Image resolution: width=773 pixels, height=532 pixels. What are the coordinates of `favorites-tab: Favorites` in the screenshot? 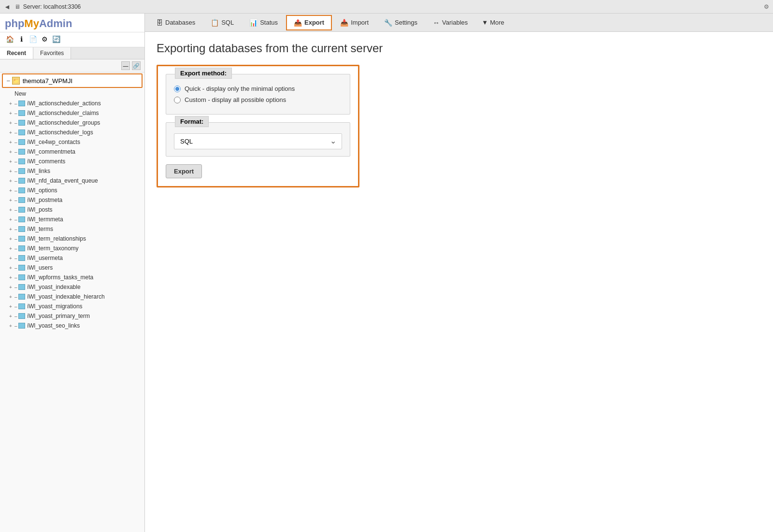 It's located at (52, 53).